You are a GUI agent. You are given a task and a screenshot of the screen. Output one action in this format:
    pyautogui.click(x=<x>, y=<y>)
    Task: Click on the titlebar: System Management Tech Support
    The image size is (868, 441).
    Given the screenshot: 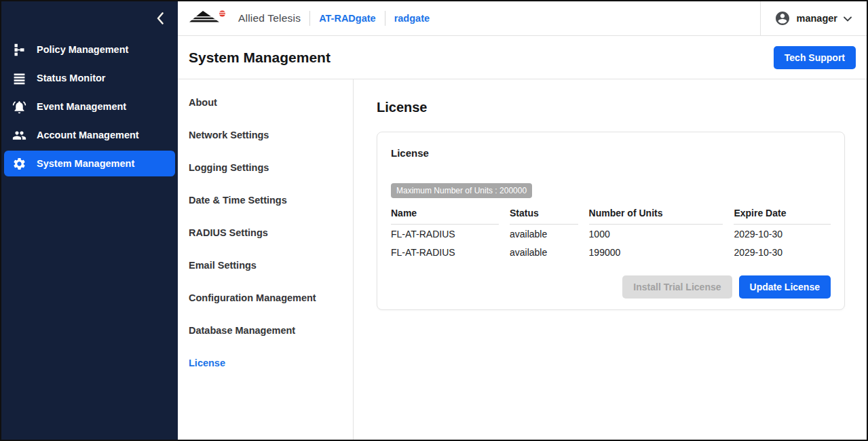 What is the action you would take?
    pyautogui.click(x=523, y=58)
    